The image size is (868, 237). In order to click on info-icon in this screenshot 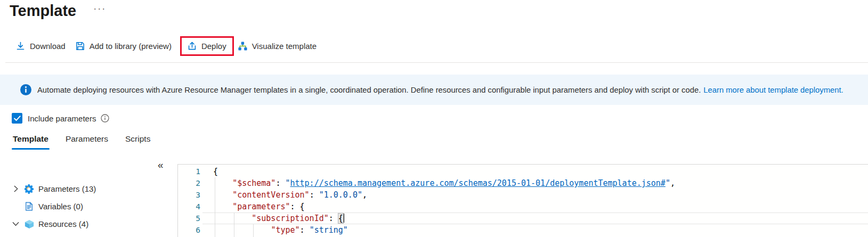, I will do `click(26, 89)`.